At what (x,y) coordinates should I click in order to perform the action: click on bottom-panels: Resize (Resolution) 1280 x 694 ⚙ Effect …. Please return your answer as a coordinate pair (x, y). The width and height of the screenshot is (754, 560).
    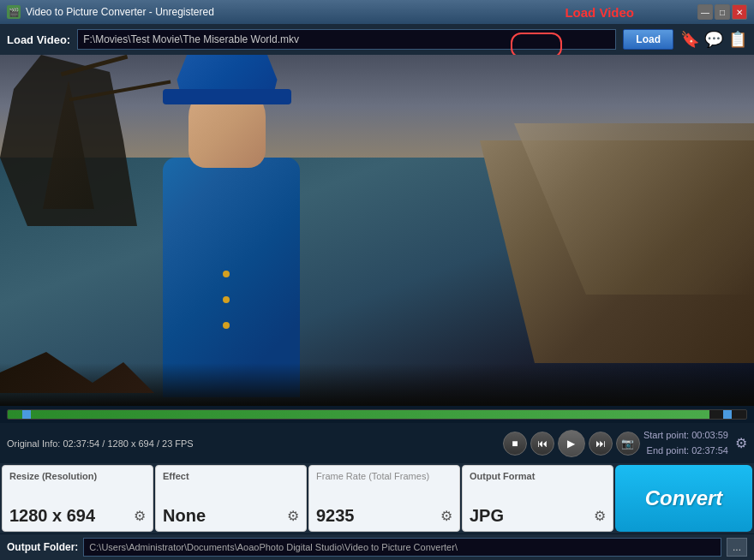
    Looking at the image, I should click on (377, 498).